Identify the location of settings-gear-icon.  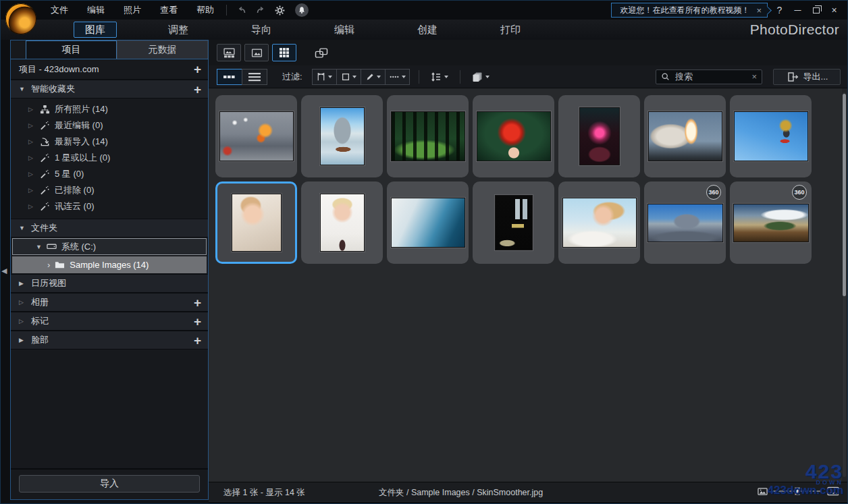
(280, 11).